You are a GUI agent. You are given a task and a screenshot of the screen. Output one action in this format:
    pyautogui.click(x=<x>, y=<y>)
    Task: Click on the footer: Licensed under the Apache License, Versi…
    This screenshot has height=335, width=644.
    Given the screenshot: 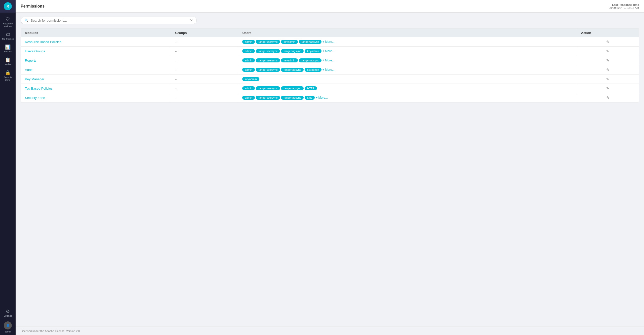 What is the action you would take?
    pyautogui.click(x=330, y=331)
    